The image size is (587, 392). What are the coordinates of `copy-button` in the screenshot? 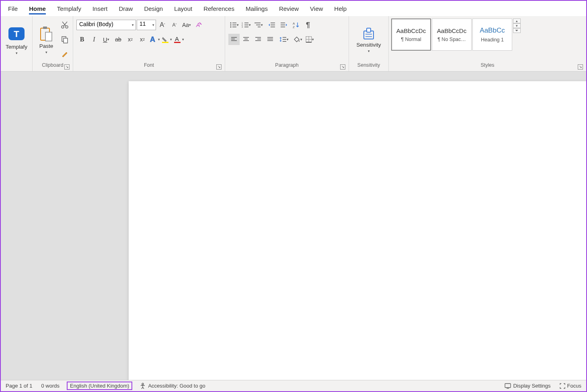 It's located at (65, 39).